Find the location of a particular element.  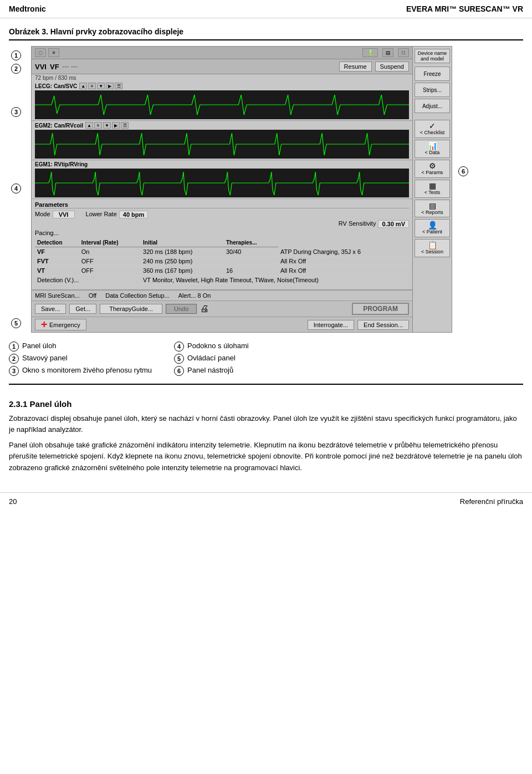

params-title: Parameters is located at coordinates (222, 205).